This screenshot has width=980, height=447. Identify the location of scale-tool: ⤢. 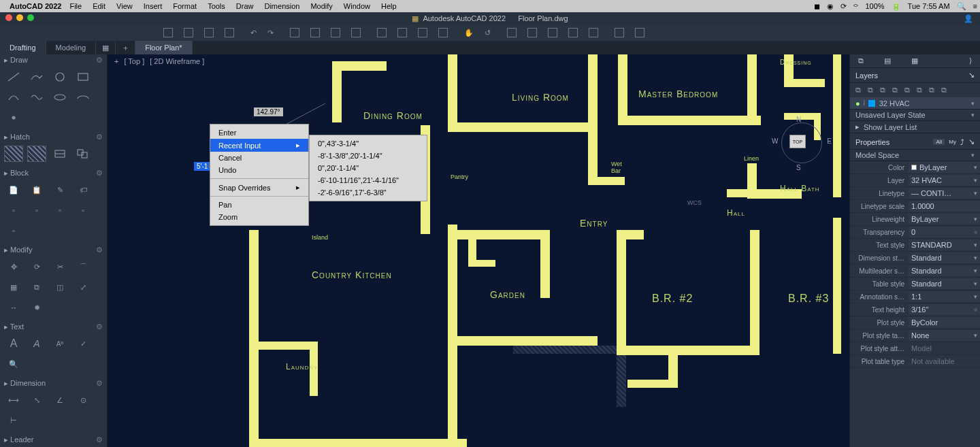
(83, 287).